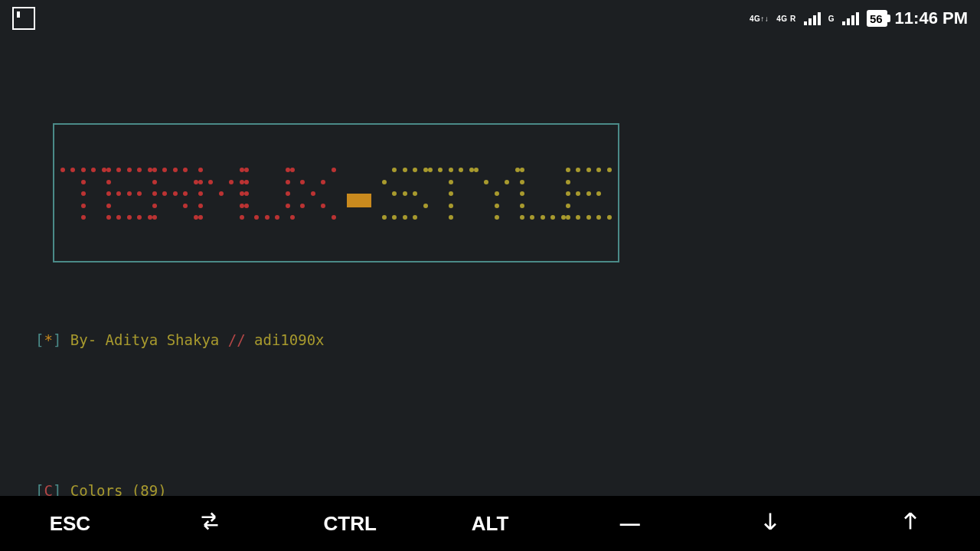 The image size is (980, 551). What do you see at coordinates (144, 340) in the screenshot?
I see `author-label: By- Aditya Shakya` at bounding box center [144, 340].